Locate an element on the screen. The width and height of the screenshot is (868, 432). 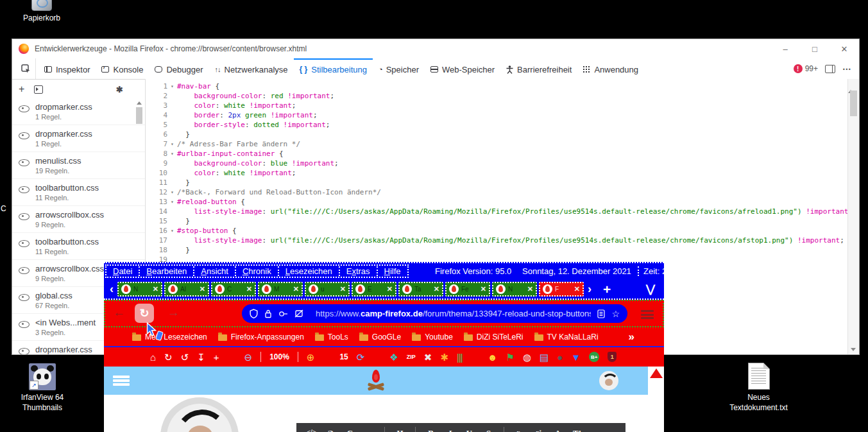
redo-button: C is located at coordinates (350, 430).